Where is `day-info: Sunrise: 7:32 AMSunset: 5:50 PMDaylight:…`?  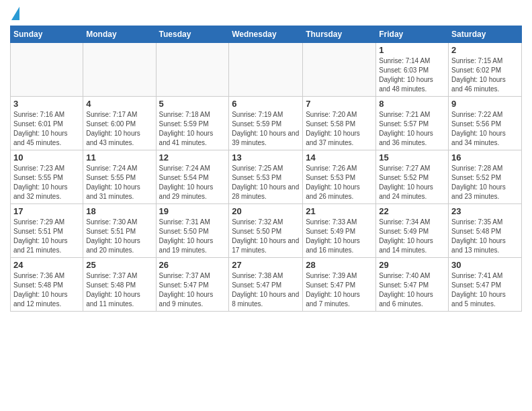 day-info: Sunrise: 7:32 AMSunset: 5:50 PMDaylight:… is located at coordinates (266, 236).